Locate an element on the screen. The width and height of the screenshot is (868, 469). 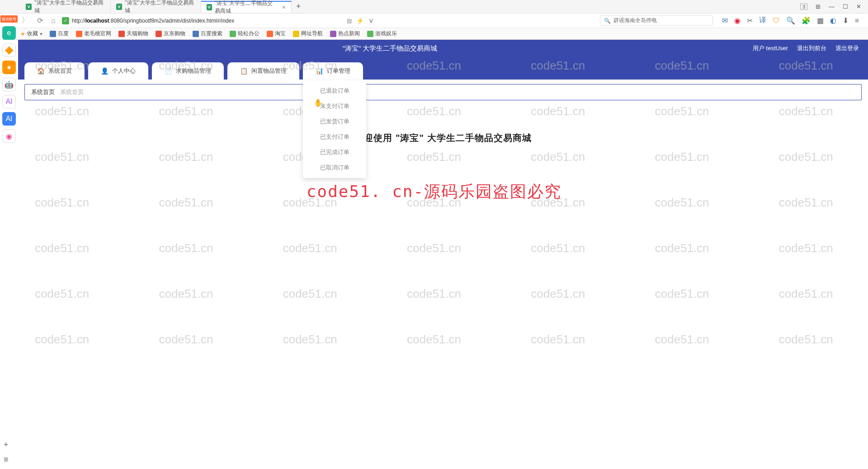
doc-icon: 📋 is located at coordinates (244, 71).